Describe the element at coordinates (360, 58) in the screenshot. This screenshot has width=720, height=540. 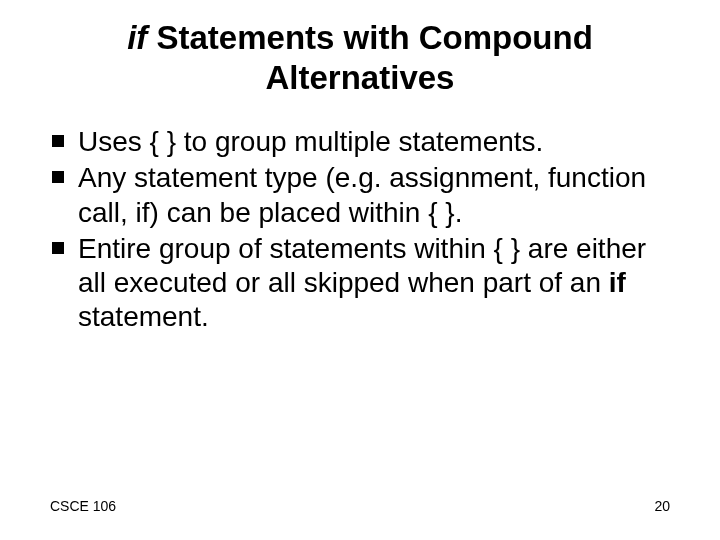
I see `slide-title: if Statements with Compound Alternatives` at that location.